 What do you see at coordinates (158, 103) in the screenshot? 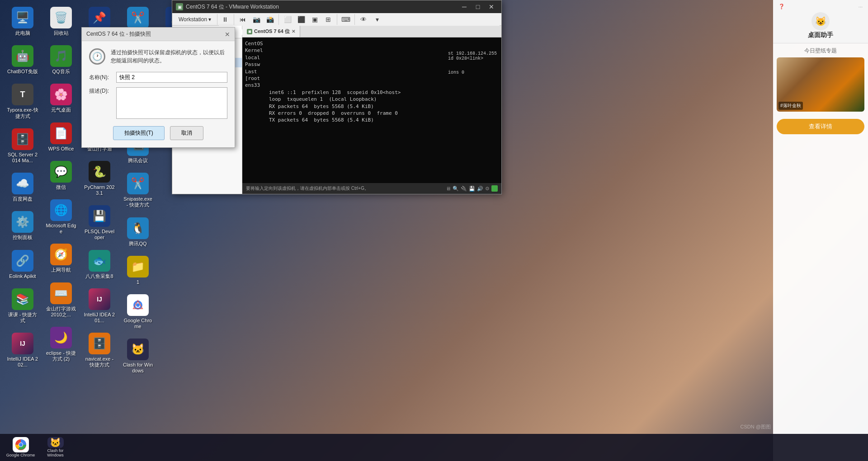
I see `dialog-desc-row: 描述(D):` at bounding box center [158, 103].